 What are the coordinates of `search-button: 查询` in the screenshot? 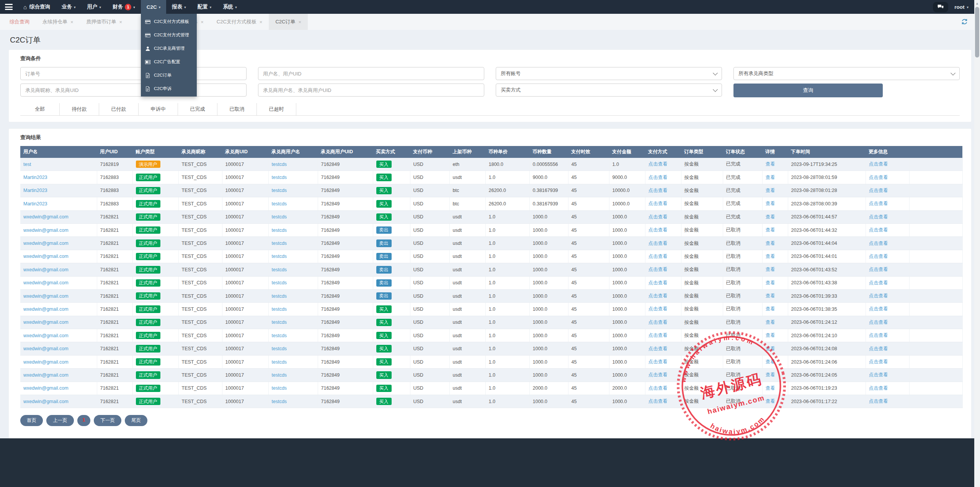 It's located at (808, 90).